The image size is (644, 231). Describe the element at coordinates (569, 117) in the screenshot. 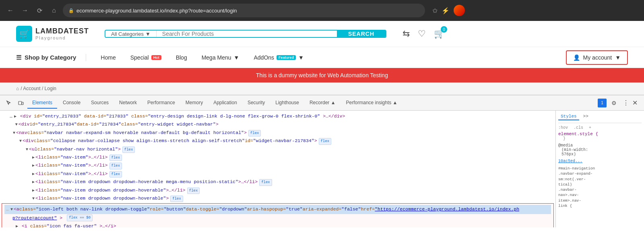

I see `styles-tab: Styles` at that location.